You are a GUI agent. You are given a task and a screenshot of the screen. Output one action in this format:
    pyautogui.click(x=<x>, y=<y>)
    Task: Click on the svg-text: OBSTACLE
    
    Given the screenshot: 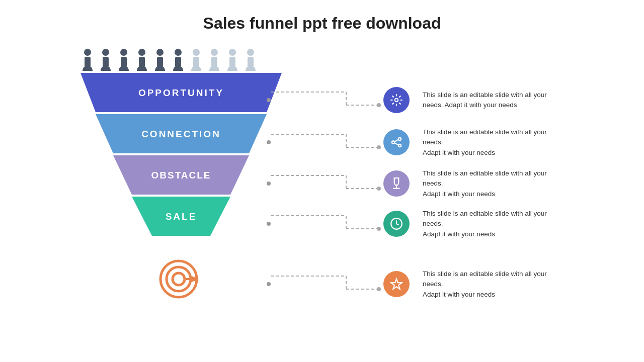 What is the action you would take?
    pyautogui.click(x=181, y=175)
    